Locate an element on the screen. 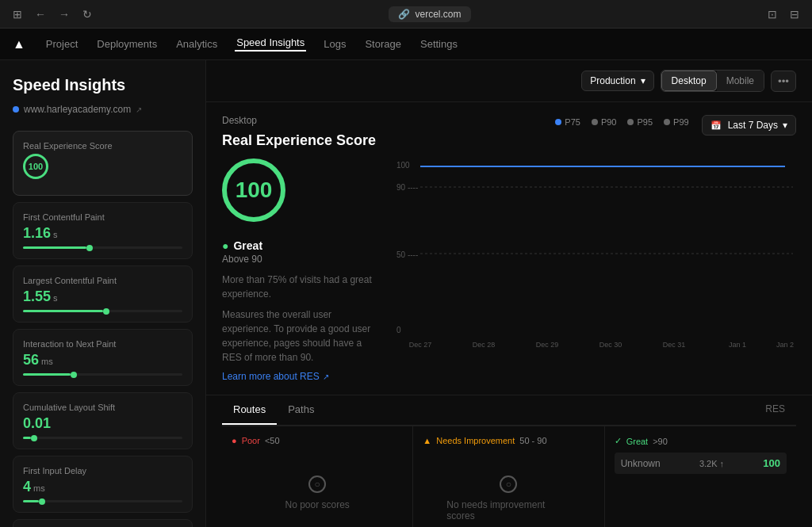 The image size is (812, 527). score-row-count: 3.2K ↑ is located at coordinates (712, 464).